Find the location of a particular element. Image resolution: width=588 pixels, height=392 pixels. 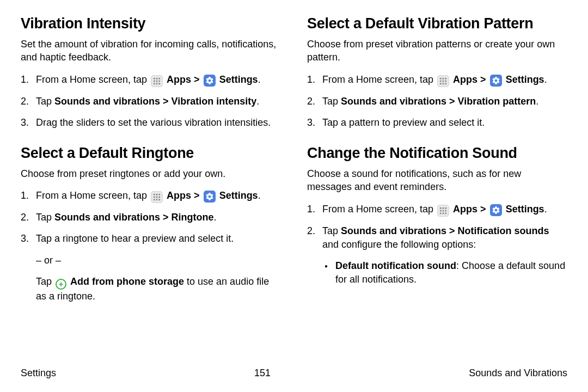

or-separator: – or – is located at coordinates (158, 260).